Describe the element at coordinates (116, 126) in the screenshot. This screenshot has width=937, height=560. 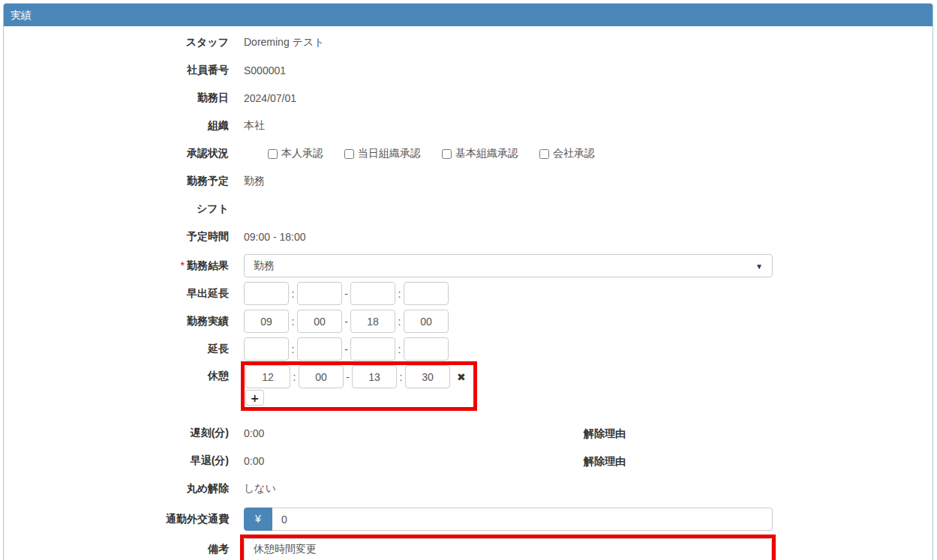
I see `organization-label: 組織` at that location.